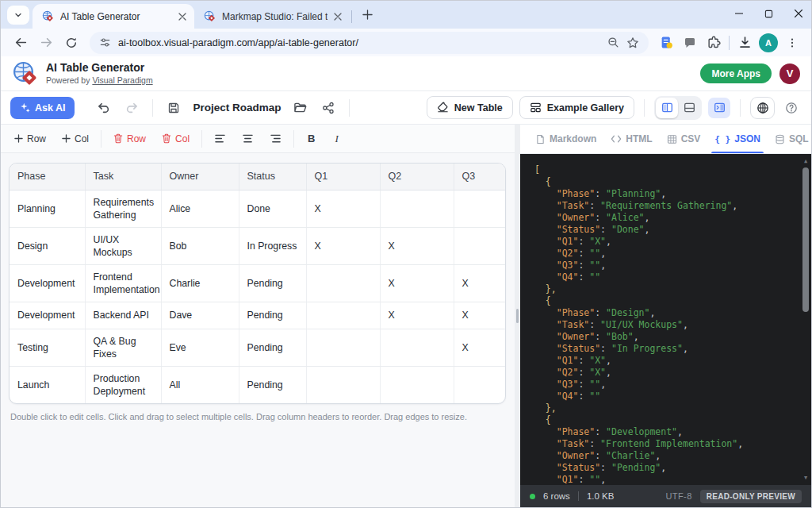 Image resolution: width=812 pixels, height=508 pixels. Describe the element at coordinates (311, 138) in the screenshot. I see `bold-button: B` at that location.